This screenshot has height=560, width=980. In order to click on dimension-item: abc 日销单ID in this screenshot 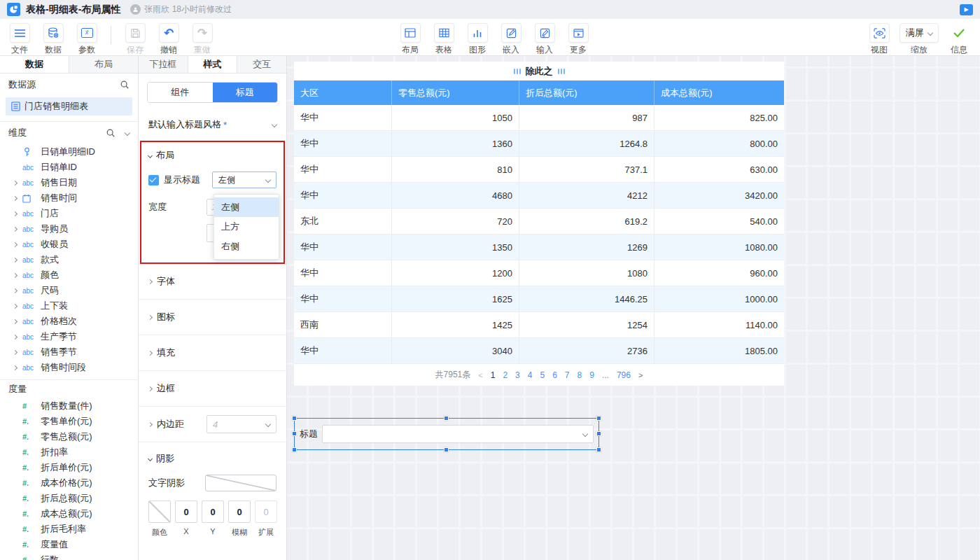, I will do `click(69, 167)`.